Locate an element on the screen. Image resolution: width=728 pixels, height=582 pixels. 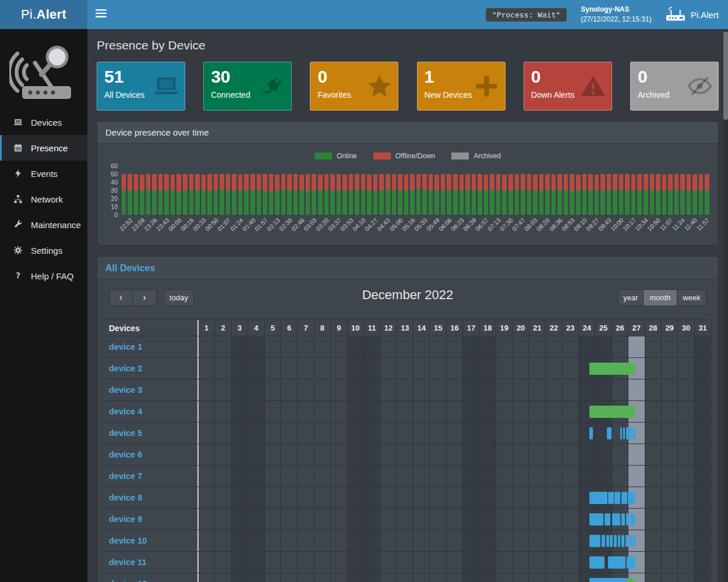
view-button-year: year is located at coordinates (631, 298).